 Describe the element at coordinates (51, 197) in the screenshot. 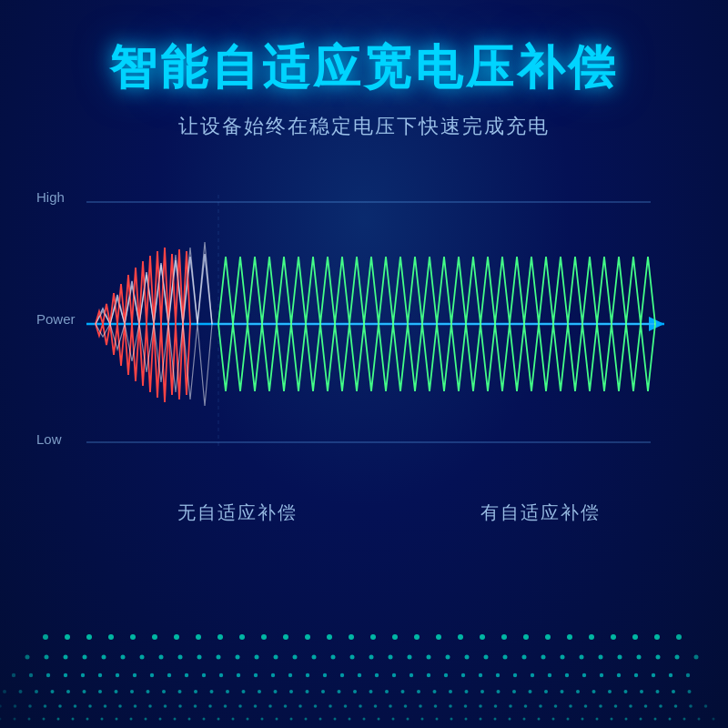

I see `label-high: High` at that location.